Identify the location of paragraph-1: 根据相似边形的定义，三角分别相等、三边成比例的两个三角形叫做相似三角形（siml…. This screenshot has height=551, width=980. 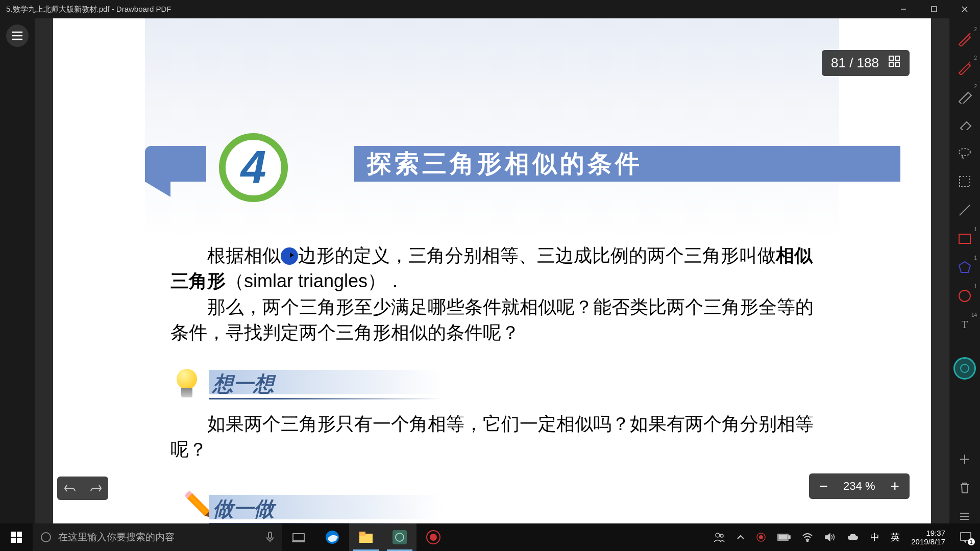
(492, 268).